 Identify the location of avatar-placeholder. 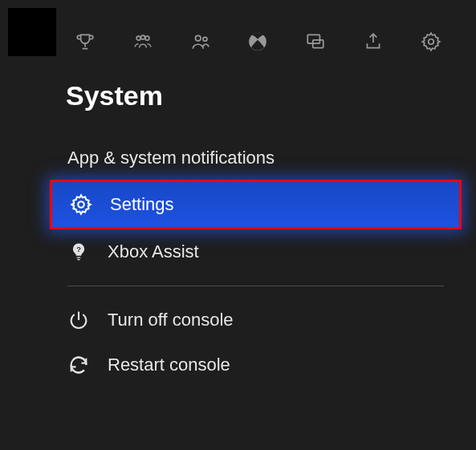
(32, 32).